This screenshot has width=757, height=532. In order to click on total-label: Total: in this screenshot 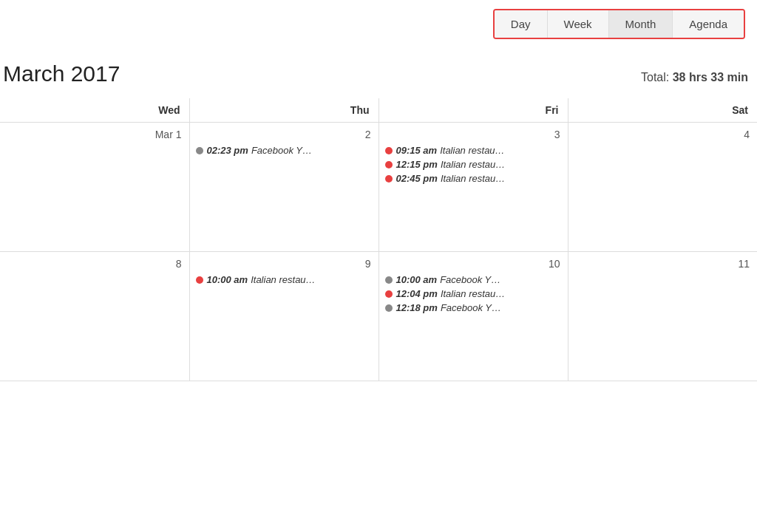, I will do `click(655, 77)`.